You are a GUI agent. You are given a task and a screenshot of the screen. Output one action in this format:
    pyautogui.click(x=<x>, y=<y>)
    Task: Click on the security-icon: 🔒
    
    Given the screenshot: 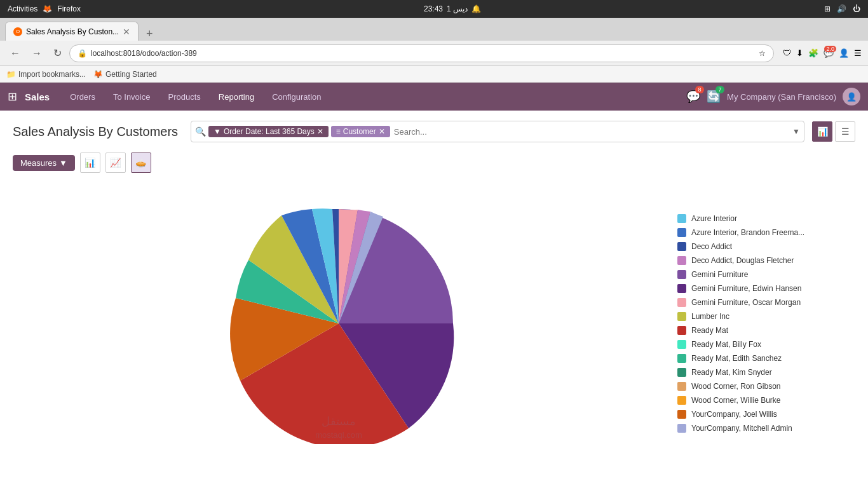 What is the action you would take?
    pyautogui.click(x=83, y=53)
    